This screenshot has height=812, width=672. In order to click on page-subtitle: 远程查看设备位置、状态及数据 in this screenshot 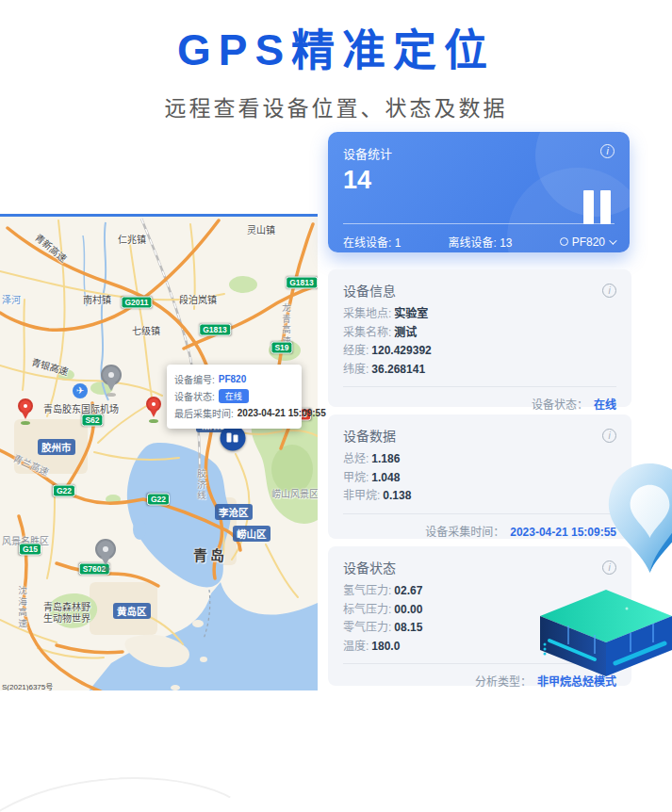, I will do `click(336, 106)`.